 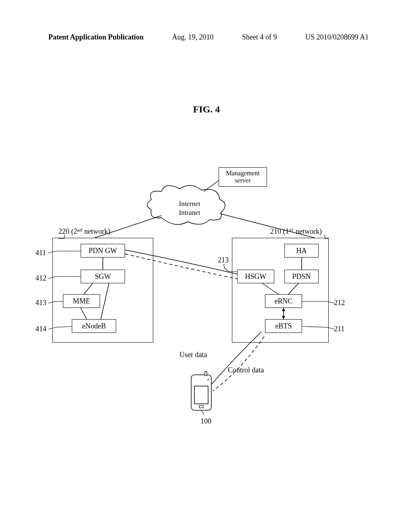 What do you see at coordinates (103, 251) in the screenshot?
I see `pdn-gw-node: PDN GW` at bounding box center [103, 251].